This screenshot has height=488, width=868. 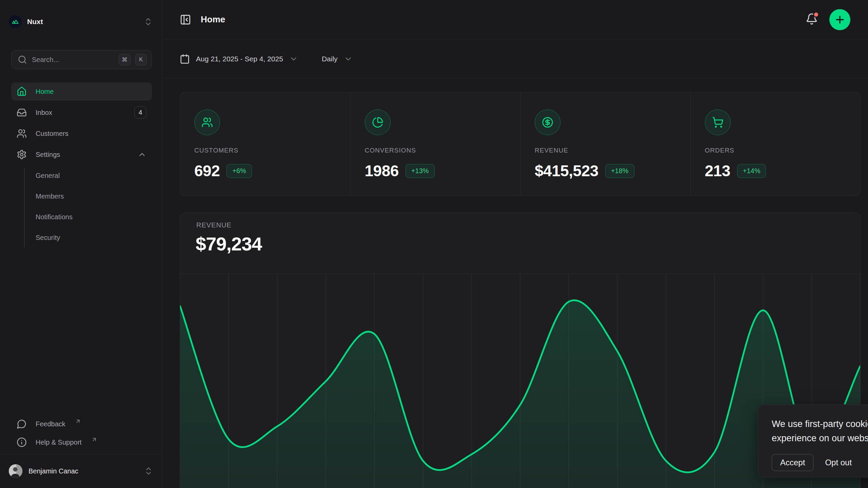 What do you see at coordinates (265, 144) in the screenshot?
I see `stat-customers: CUSTOMERS 692 +6%` at bounding box center [265, 144].